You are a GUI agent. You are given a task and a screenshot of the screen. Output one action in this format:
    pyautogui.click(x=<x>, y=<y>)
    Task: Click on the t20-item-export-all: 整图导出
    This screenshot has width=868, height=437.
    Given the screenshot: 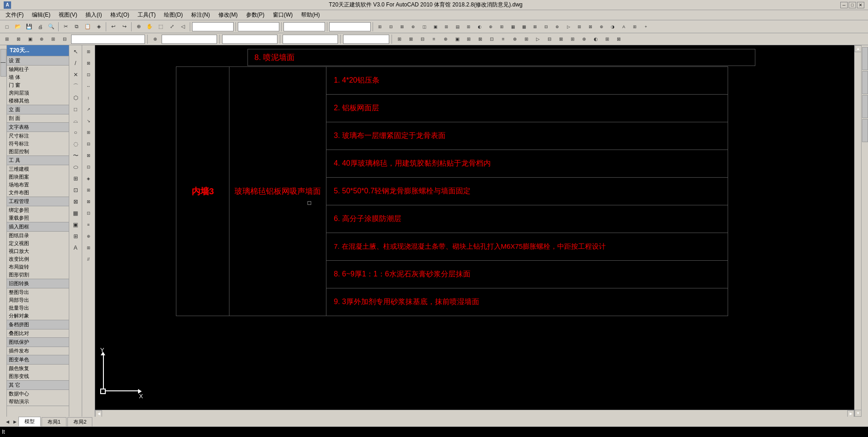 What is the action you would take?
    pyautogui.click(x=38, y=293)
    